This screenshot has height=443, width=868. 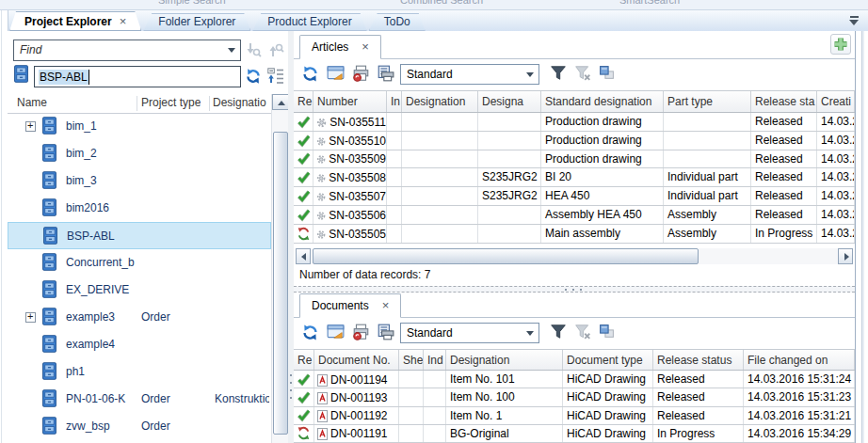 I want to click on document-row: DN-001192 Item No. 1 HiCAD Drawing Relea…, so click(x=574, y=416).